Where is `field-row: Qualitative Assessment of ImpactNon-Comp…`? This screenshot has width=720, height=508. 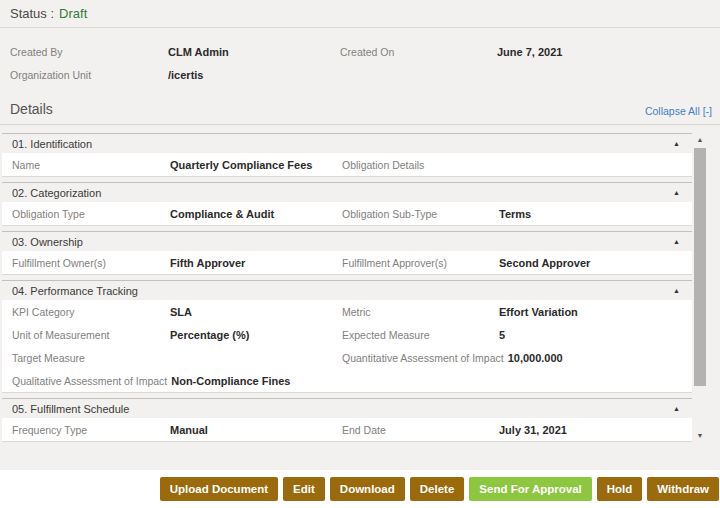 field-row: Qualitative Assessment of ImpactNon-Comp… is located at coordinates (347, 380).